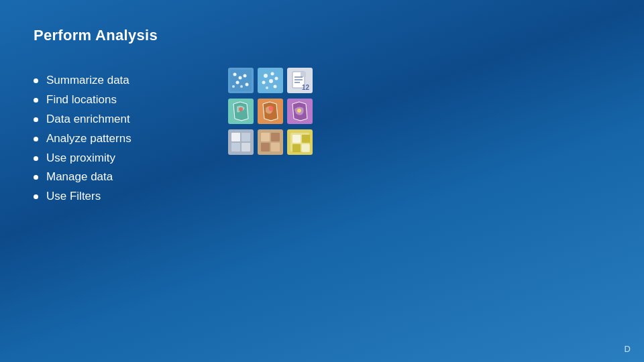 This screenshot has width=644, height=362. Describe the element at coordinates (107, 139) in the screenshot. I see `bullet-list: Summarize data Find locations Data enric…` at that location.